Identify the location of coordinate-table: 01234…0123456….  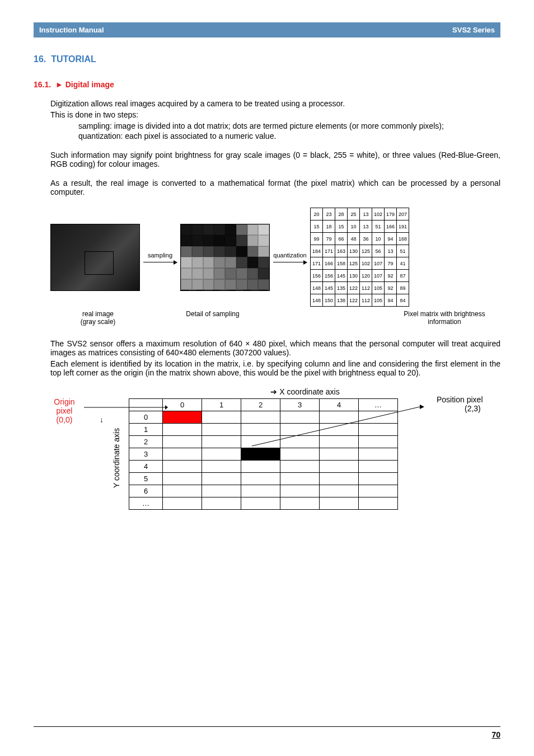
(263, 454).